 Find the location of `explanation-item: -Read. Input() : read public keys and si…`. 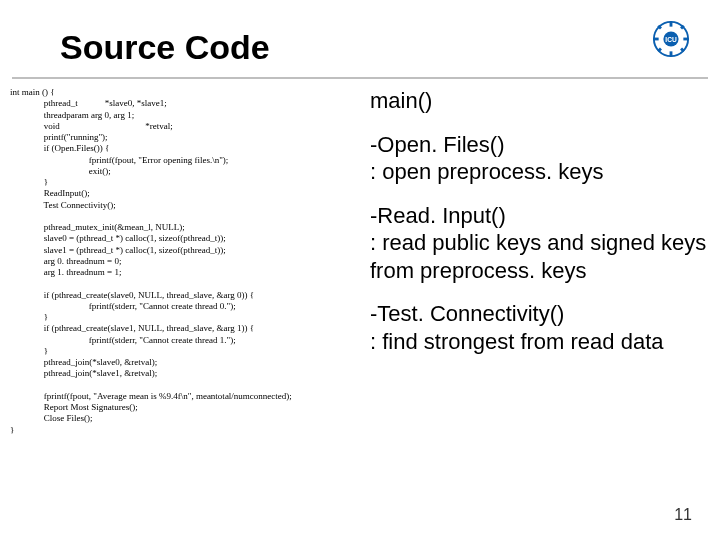

explanation-item: -Read. Input() : read public keys and si… is located at coordinates (540, 244).